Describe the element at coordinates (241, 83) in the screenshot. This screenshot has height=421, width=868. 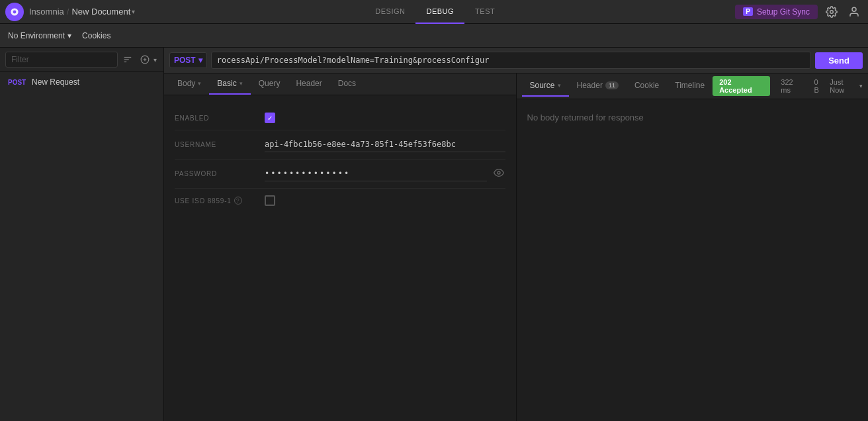
I see `basic-tab-arrow: ▾` at that location.